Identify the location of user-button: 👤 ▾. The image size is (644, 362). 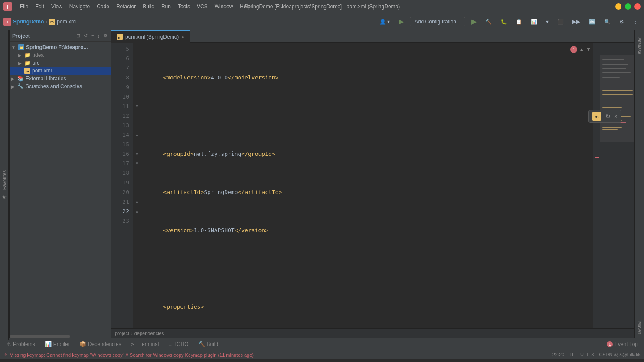
(385, 22).